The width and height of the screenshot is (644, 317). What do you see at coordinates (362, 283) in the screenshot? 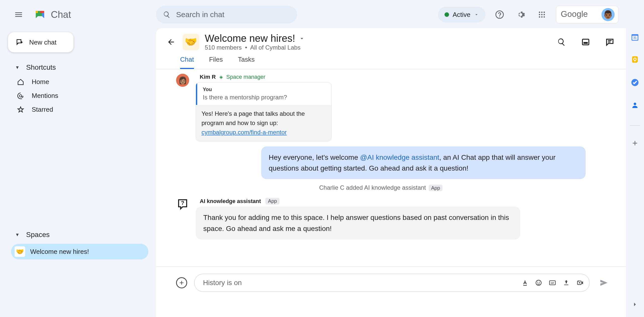
I see `composer-placeholder: History is on` at bounding box center [362, 283].